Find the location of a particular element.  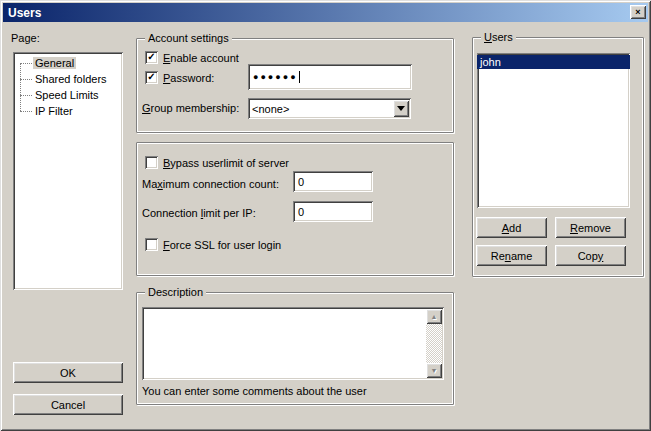

tree-item-speed-limits: Speed Limits is located at coordinates (68, 95).